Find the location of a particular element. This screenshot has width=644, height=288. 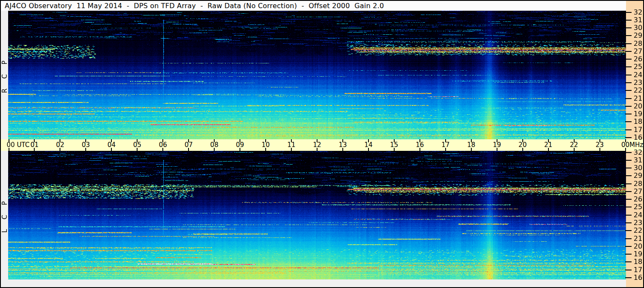

panel-label-rcp: R C P is located at coordinates (4, 75).